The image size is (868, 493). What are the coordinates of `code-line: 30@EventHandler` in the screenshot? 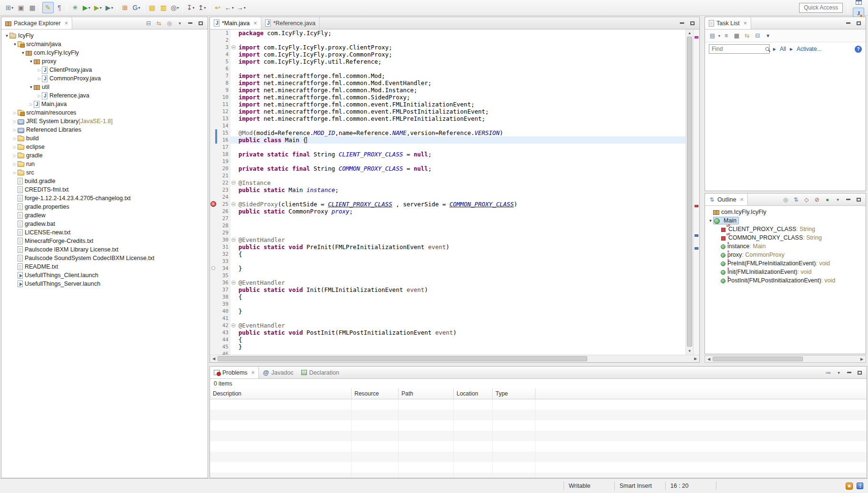 It's located at (448, 240).